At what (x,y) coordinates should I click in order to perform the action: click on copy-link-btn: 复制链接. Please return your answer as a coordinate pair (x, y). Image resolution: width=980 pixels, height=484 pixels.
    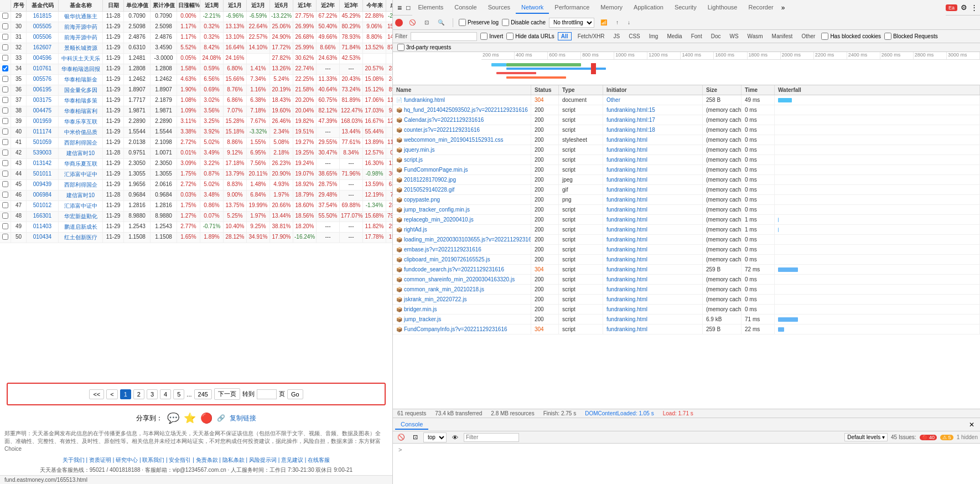
    Looking at the image, I should click on (243, 419).